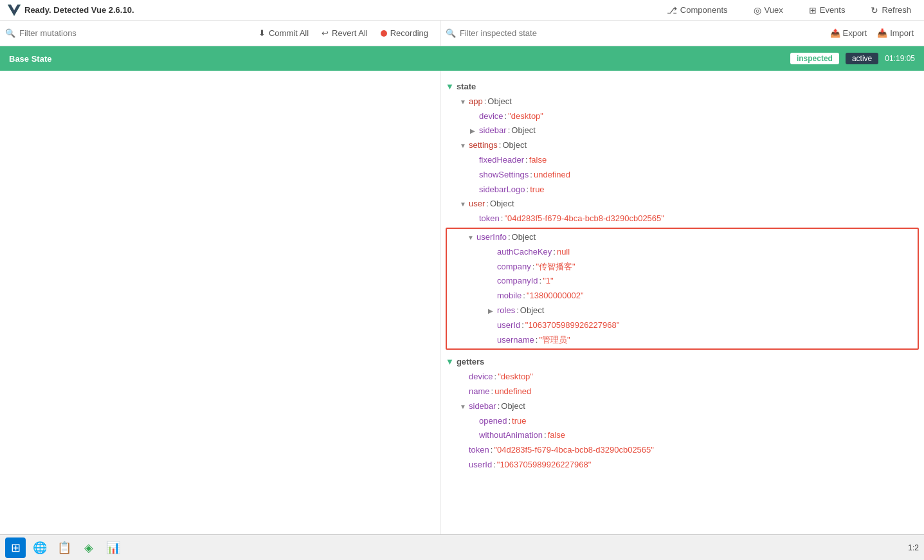 The width and height of the screenshot is (924, 560). What do you see at coordinates (404, 33) in the screenshot?
I see `recording-button: Recording` at bounding box center [404, 33].